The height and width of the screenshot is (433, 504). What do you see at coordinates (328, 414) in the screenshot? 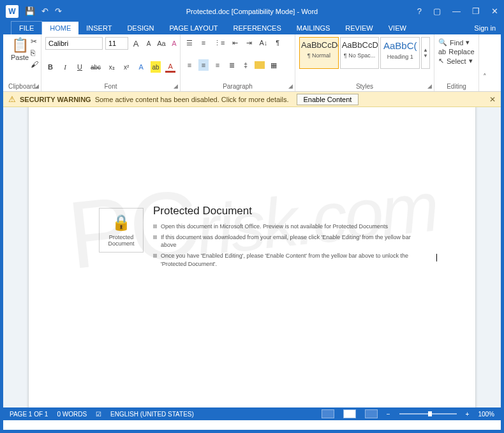
I see `read-mode-icon` at bounding box center [328, 414].